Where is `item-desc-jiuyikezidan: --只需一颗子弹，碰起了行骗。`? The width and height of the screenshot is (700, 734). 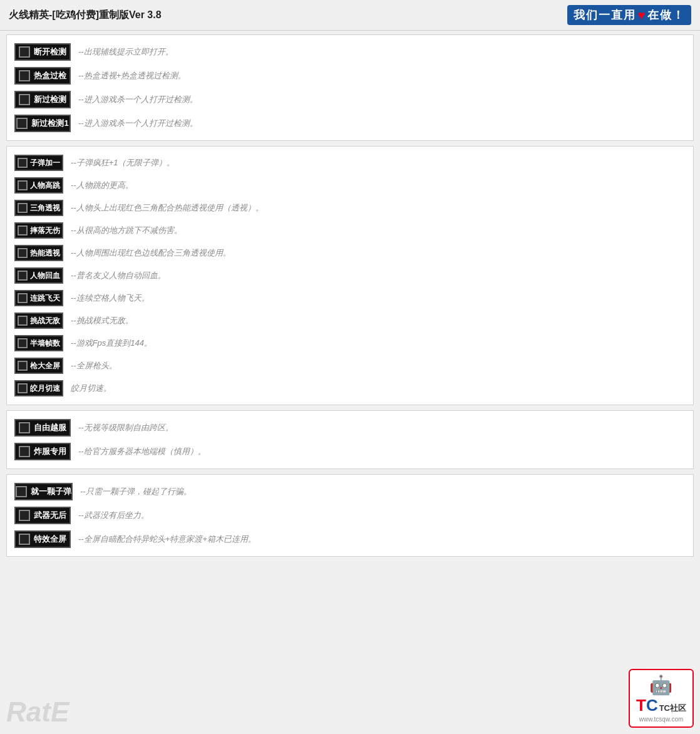 item-desc-jiuyikezidan: --只需一颗子弹，碰起了行骗。 is located at coordinates (136, 492).